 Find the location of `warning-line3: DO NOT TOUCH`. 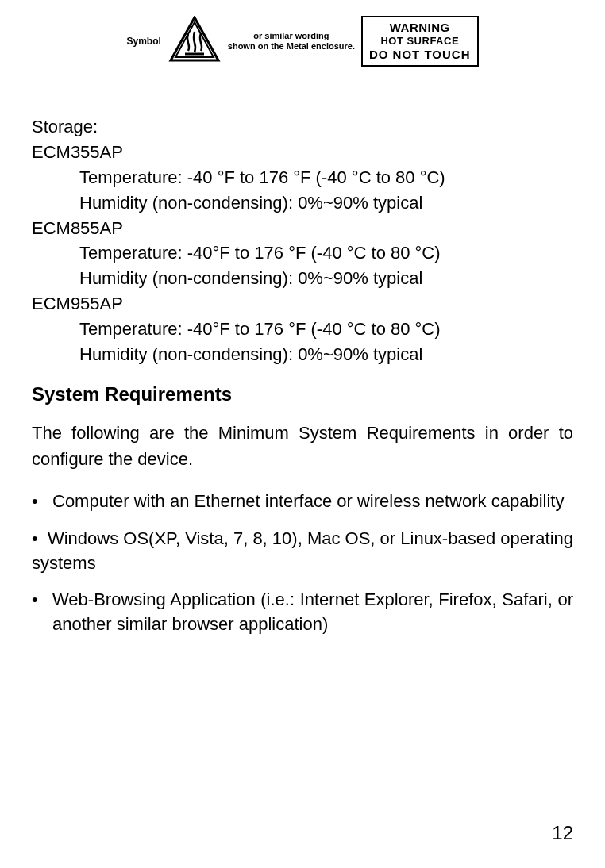

warning-line3: DO NOT TOUCH is located at coordinates (420, 55).